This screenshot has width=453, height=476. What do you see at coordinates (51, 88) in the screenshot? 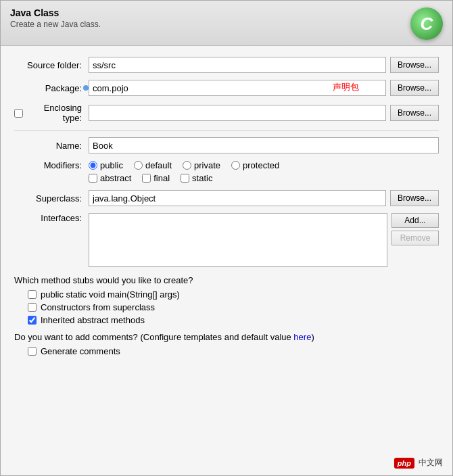
I see `package-label: Package:` at bounding box center [51, 88].